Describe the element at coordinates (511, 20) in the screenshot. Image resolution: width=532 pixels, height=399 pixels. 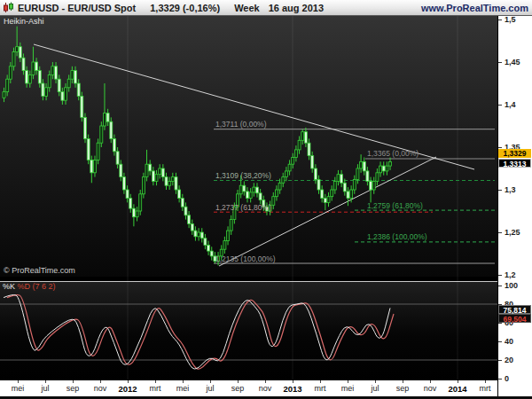
I see `axis-label: 1,5` at that location.